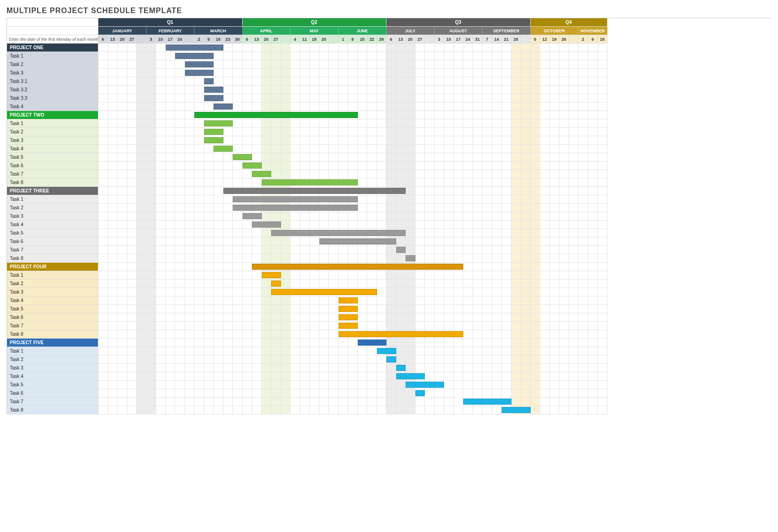 Image resolution: width=778 pixels, height=532 pixels. I want to click on week-header: 14, so click(497, 39).